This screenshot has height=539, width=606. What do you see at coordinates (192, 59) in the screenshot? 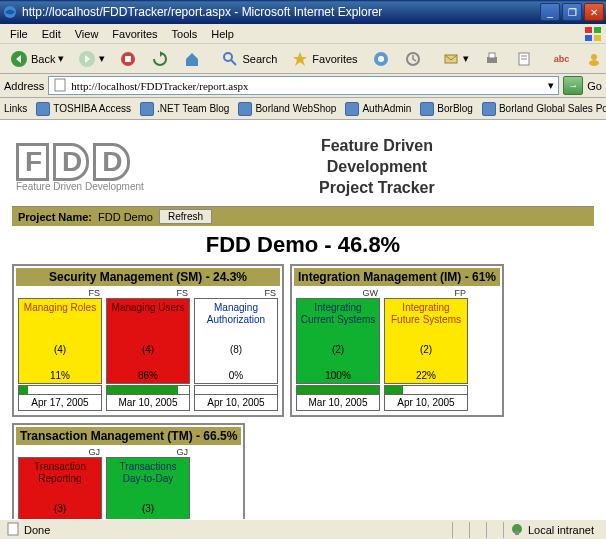
I see `home-button` at bounding box center [192, 59].